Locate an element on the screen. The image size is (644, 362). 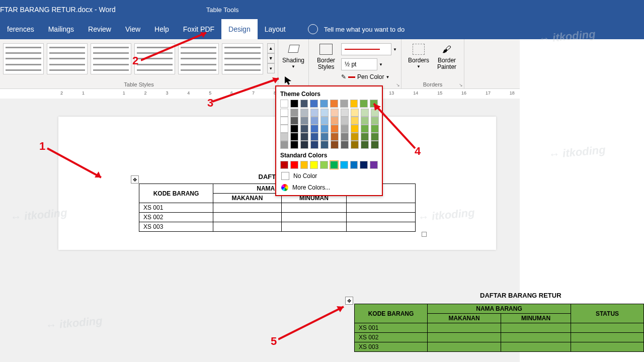
tab-references: ferences is located at coordinates (21, 29).